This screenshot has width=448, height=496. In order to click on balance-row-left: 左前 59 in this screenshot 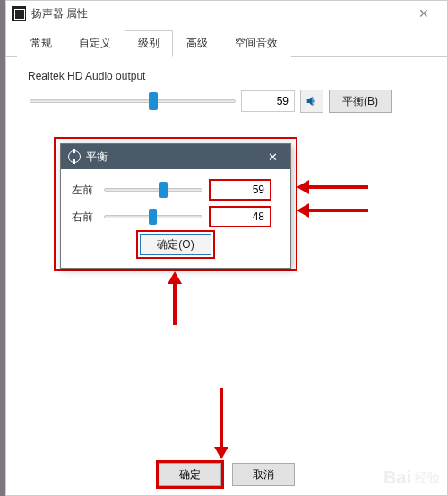, I will do `click(176, 190)`.